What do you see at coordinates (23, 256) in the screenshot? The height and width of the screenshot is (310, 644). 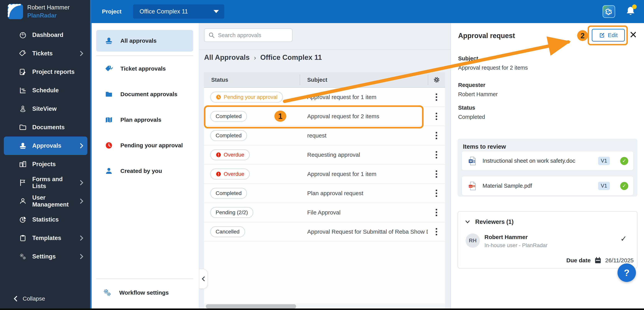 I see `gears-icon` at bounding box center [23, 256].